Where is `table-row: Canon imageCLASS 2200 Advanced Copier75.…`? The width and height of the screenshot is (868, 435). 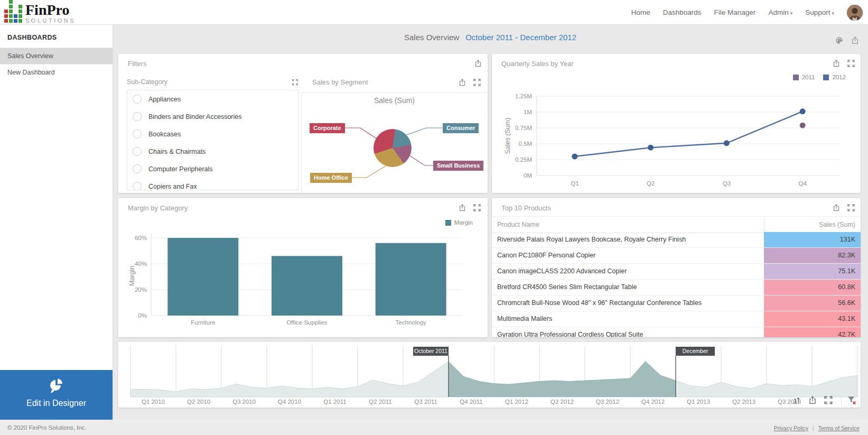 table-row: Canon imageCLASS 2200 Advanced Copier75.… is located at coordinates (676, 272).